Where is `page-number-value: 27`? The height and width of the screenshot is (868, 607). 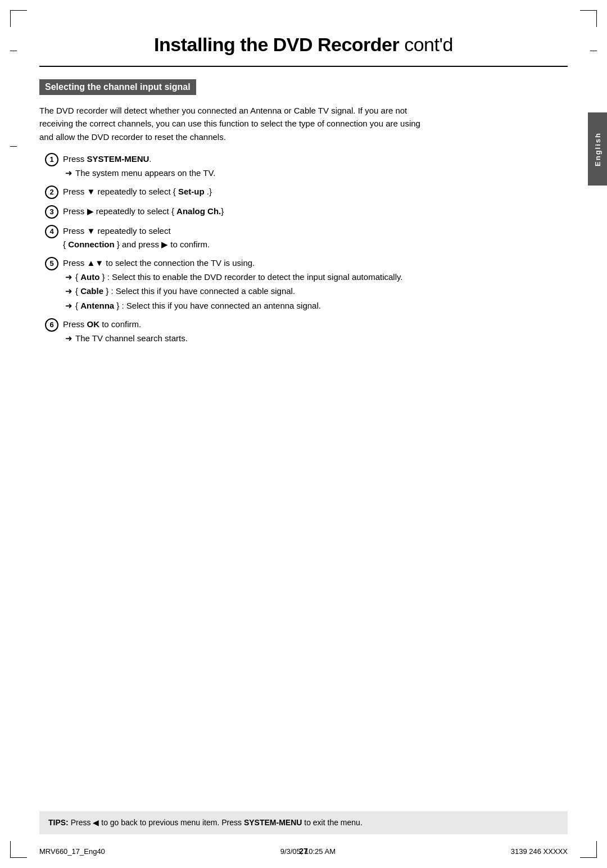
page-number-value: 27 is located at coordinates (304, 851).